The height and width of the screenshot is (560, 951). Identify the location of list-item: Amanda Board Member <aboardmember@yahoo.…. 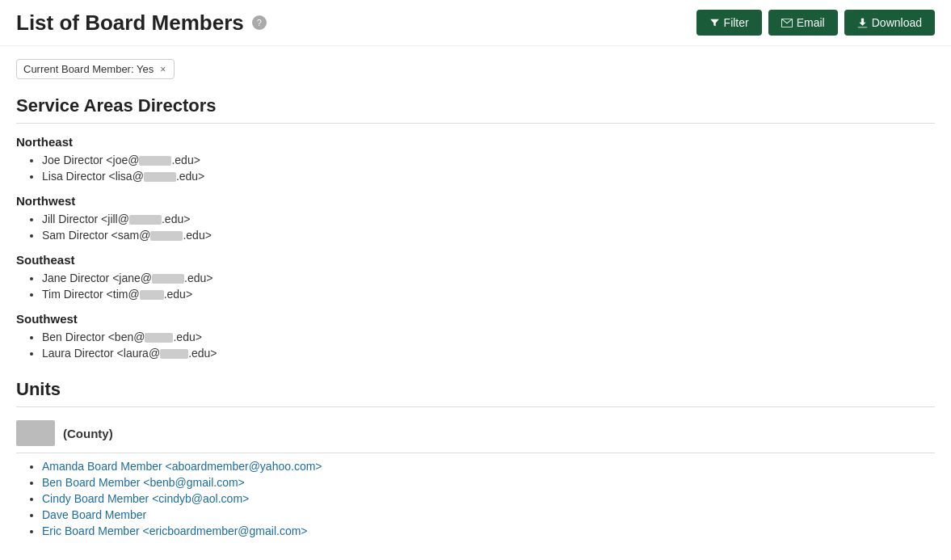
(488, 466).